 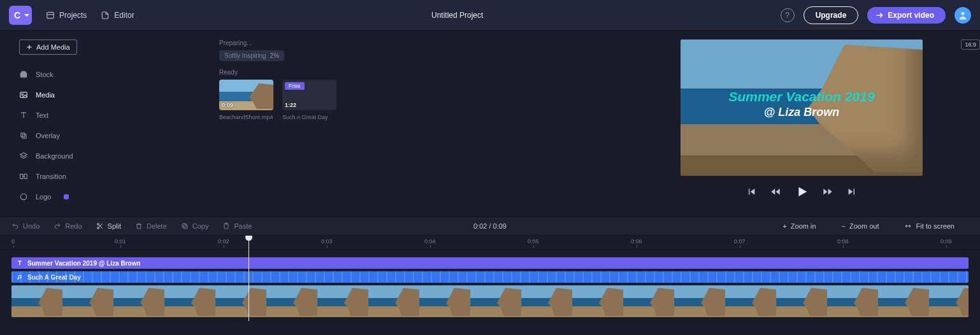 What do you see at coordinates (114, 115) in the screenshot?
I see `sidebar-item-text: Text` at bounding box center [114, 115].